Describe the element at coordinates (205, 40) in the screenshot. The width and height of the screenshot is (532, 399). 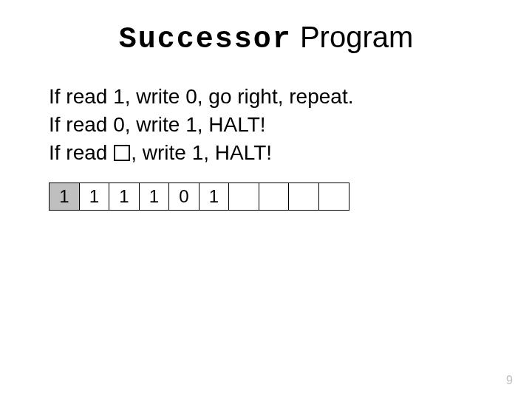
I see `title-word-successor: Successor` at that location.